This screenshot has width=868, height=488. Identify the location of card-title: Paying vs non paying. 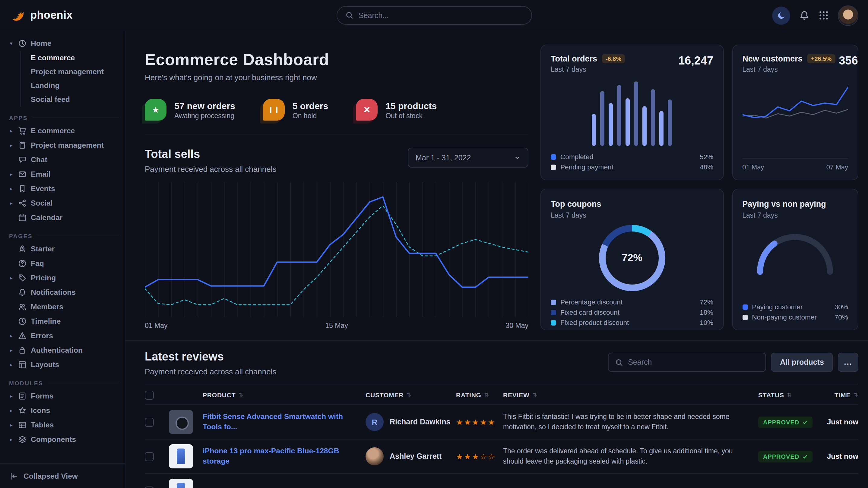
(784, 204).